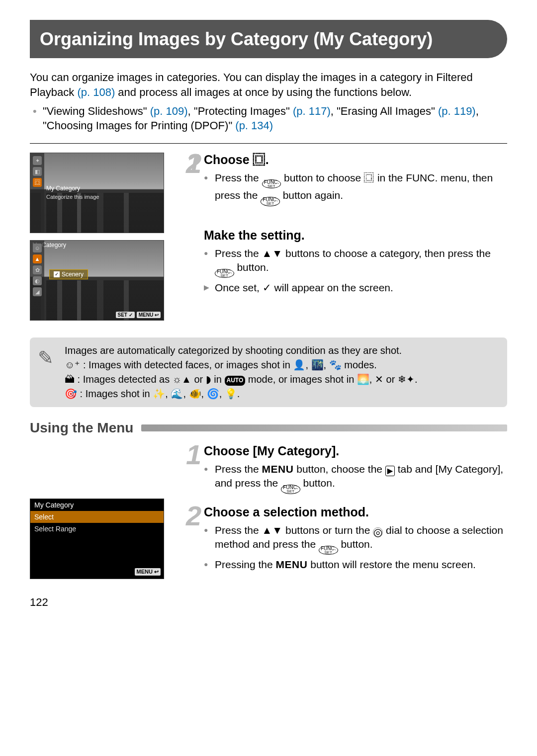 This screenshot has height=756, width=537. What do you see at coordinates (356, 512) in the screenshot?
I see `step-heading: Choose a selection method.` at bounding box center [356, 512].